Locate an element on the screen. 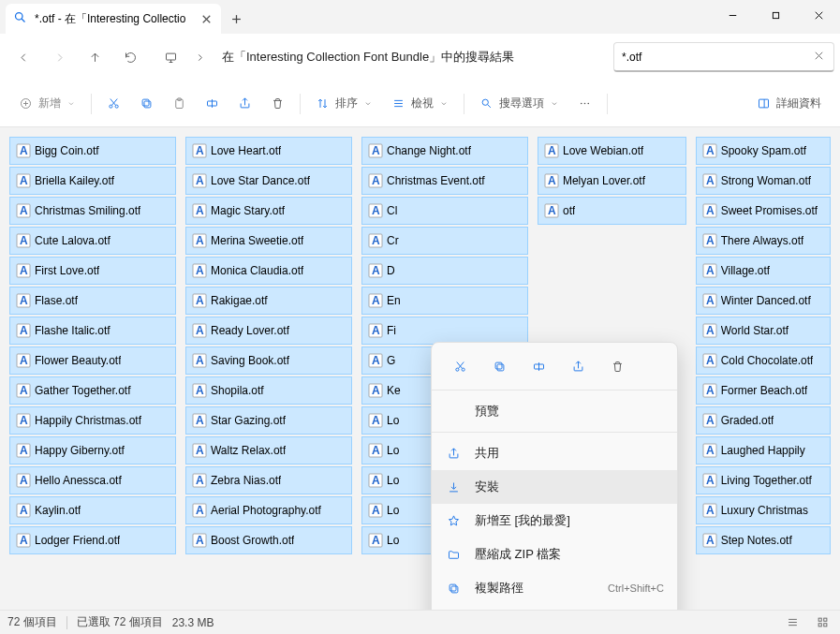 The height and width of the screenshot is (634, 840). file-item: ALove Star Dance.otf is located at coordinates (269, 181).